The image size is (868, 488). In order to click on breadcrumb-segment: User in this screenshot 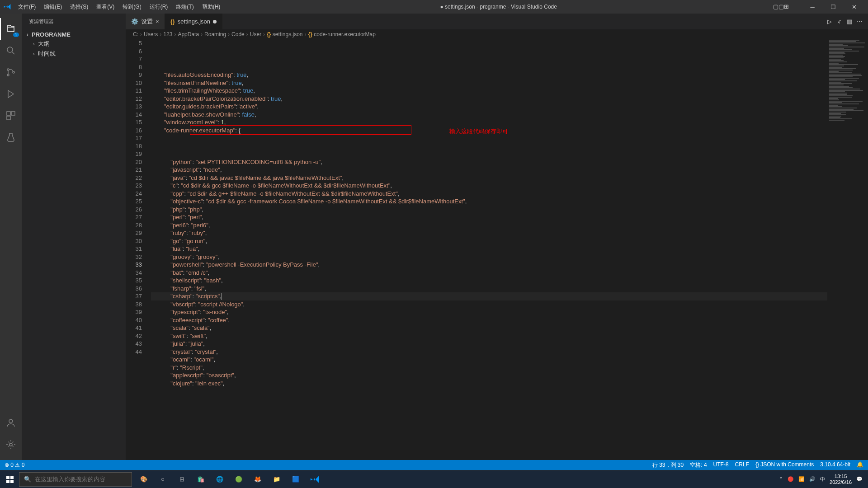, I will do `click(256, 34)`.